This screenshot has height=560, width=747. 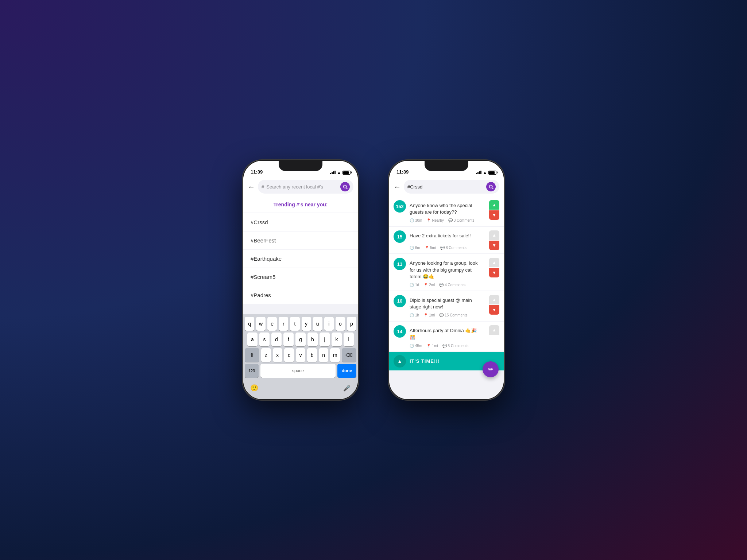 I want to click on key-numbers: 123, so click(x=252, y=371).